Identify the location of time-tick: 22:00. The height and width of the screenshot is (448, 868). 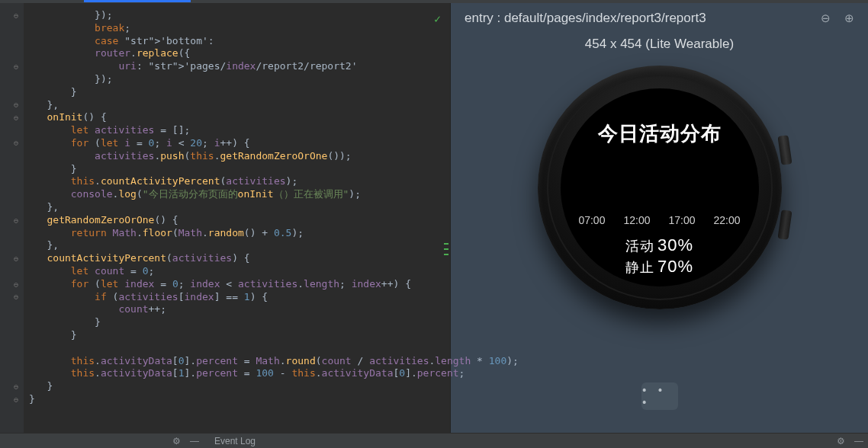
(728, 220).